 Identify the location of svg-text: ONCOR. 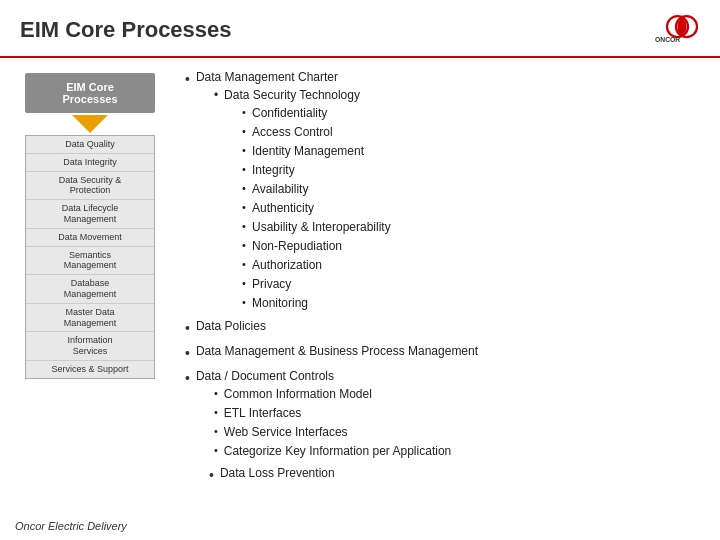
(668, 40).